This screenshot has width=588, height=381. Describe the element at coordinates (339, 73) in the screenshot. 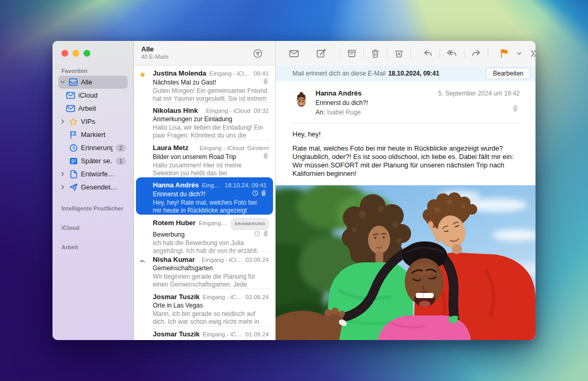

I see `reminder-text: Mail erinnert dich an diese E-Mail` at that location.